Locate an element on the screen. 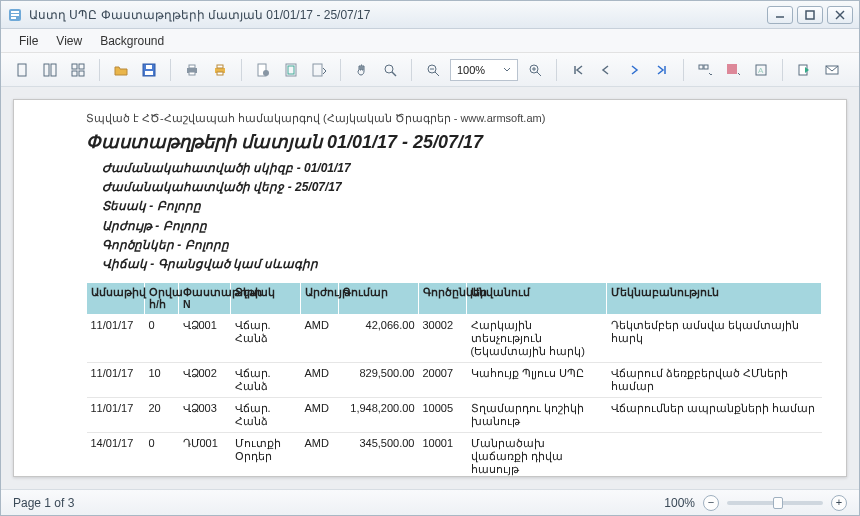 This screenshot has width=860, height=516. print-icon is located at coordinates (192, 70).